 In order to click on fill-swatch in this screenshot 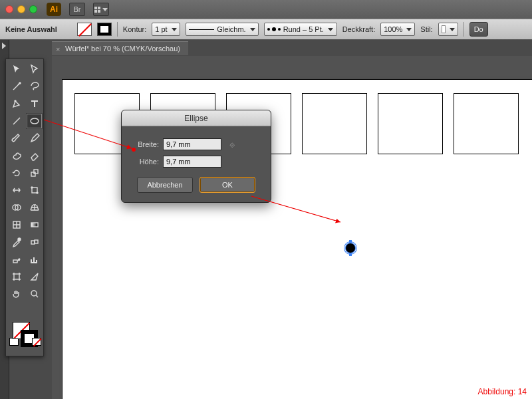, I will do `click(84, 29)`.